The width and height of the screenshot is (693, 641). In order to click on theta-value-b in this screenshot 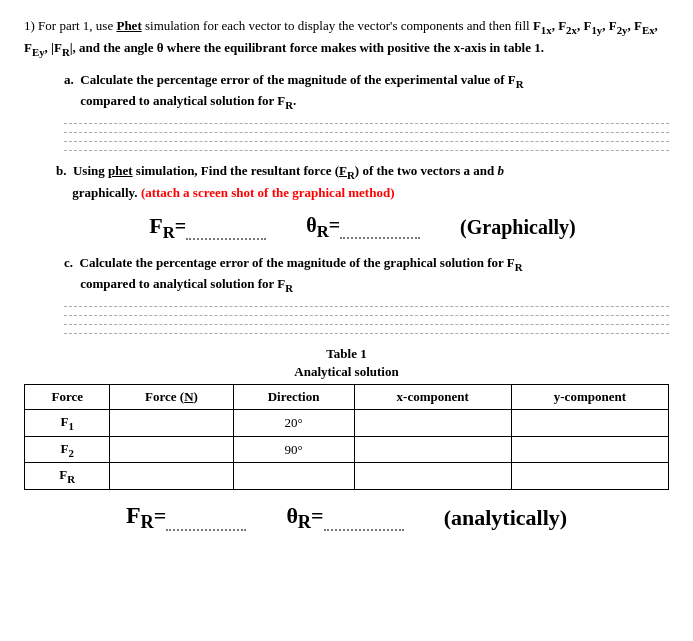, I will do `click(380, 226)`.